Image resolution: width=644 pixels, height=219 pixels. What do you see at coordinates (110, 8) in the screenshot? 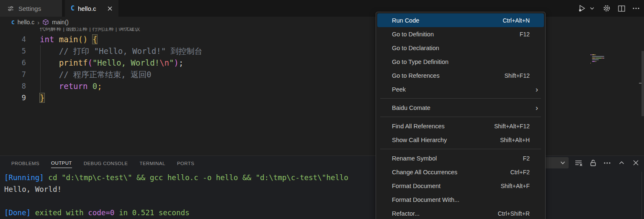
I see `close-tab-icon` at bounding box center [110, 8].